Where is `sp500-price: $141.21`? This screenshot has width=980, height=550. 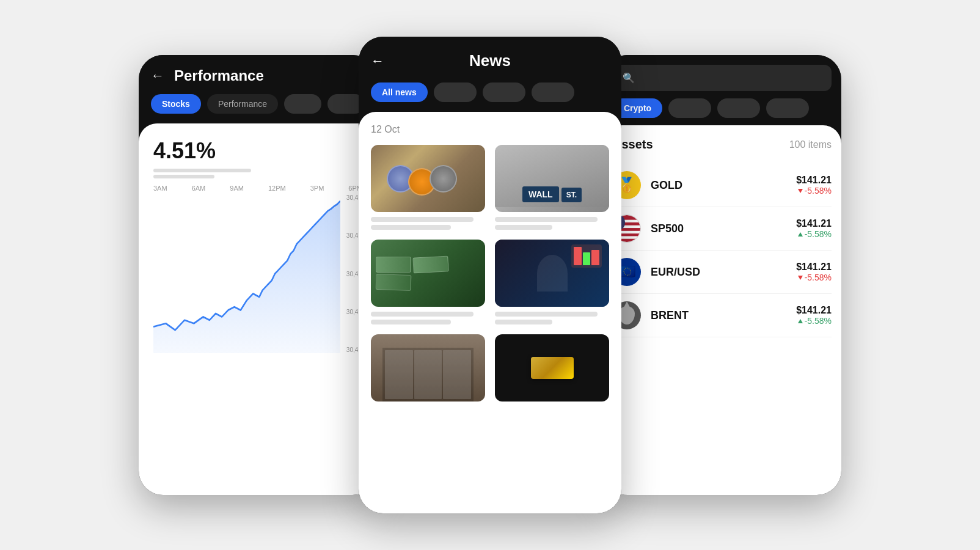
sp500-price: $141.21 is located at coordinates (814, 224).